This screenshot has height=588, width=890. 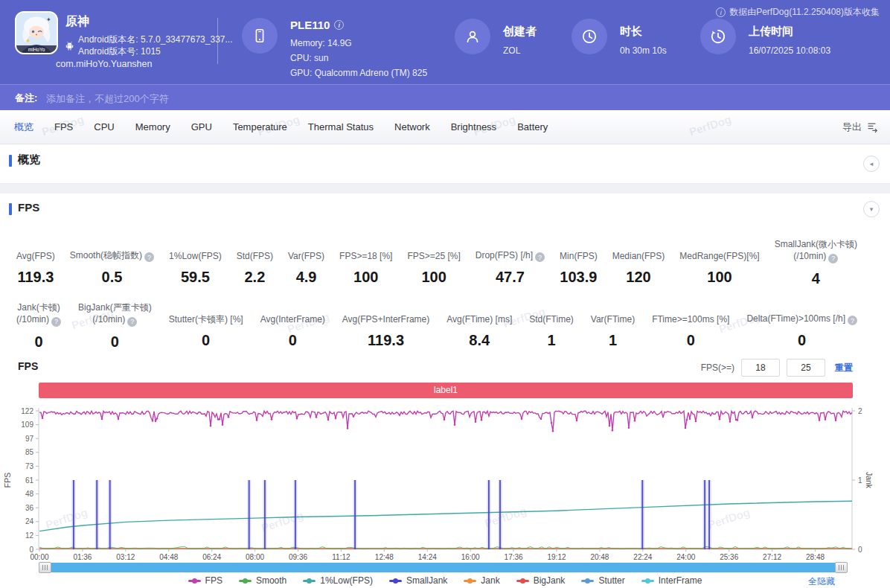 What do you see at coordinates (310, 25) in the screenshot?
I see `device-name: PLE110` at bounding box center [310, 25].